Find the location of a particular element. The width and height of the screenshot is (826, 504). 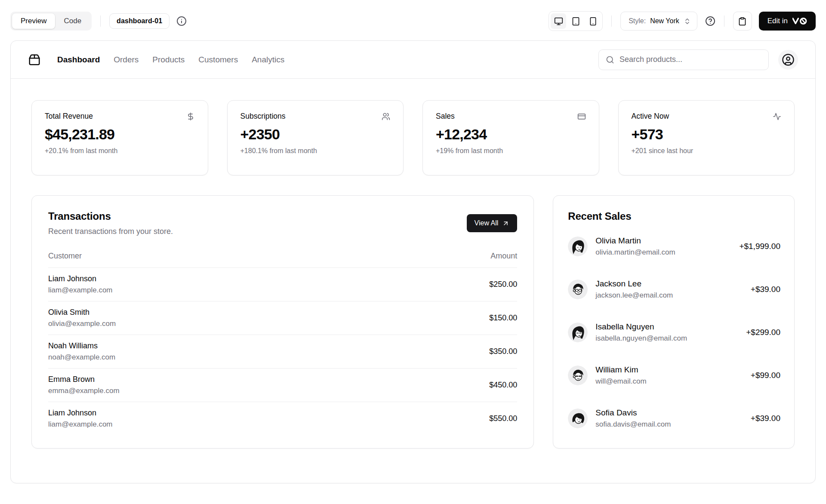

recent-sales-card: Recent Sales Olivia Martin olivia.martin… is located at coordinates (674, 322).